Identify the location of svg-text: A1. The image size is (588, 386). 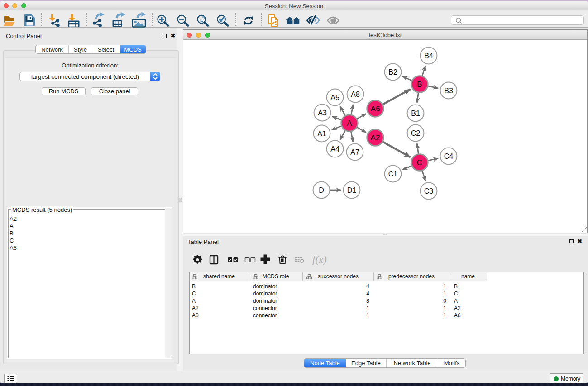
(322, 134).